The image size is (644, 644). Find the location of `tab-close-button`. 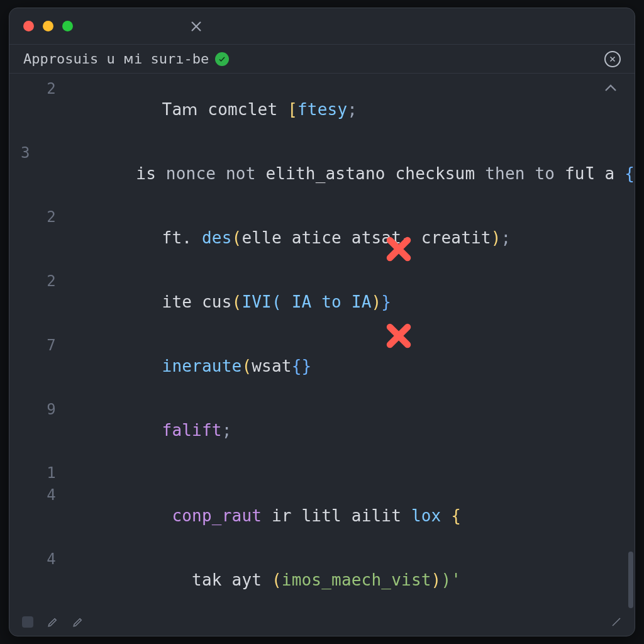

tab-close-button is located at coordinates (196, 26).